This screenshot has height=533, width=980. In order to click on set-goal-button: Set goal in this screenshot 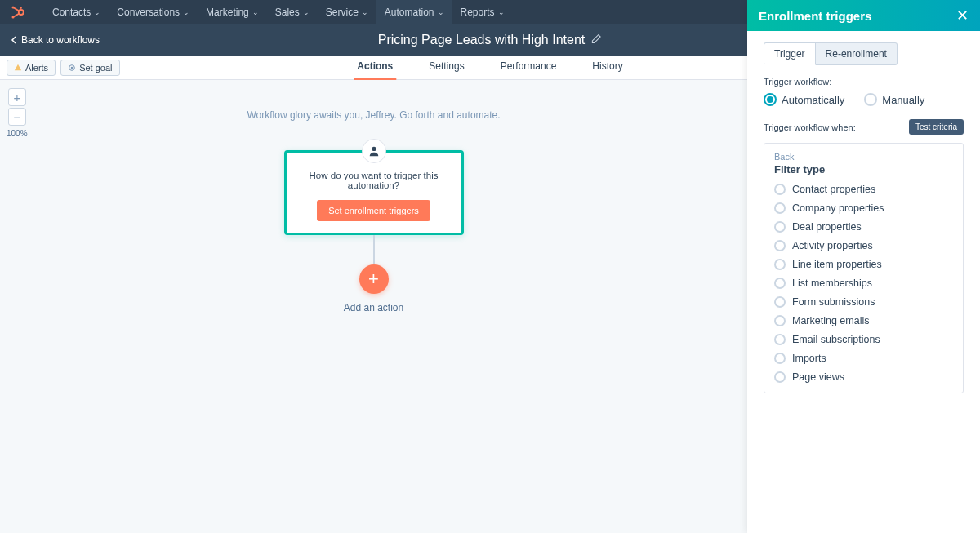, I will do `click(90, 68)`.